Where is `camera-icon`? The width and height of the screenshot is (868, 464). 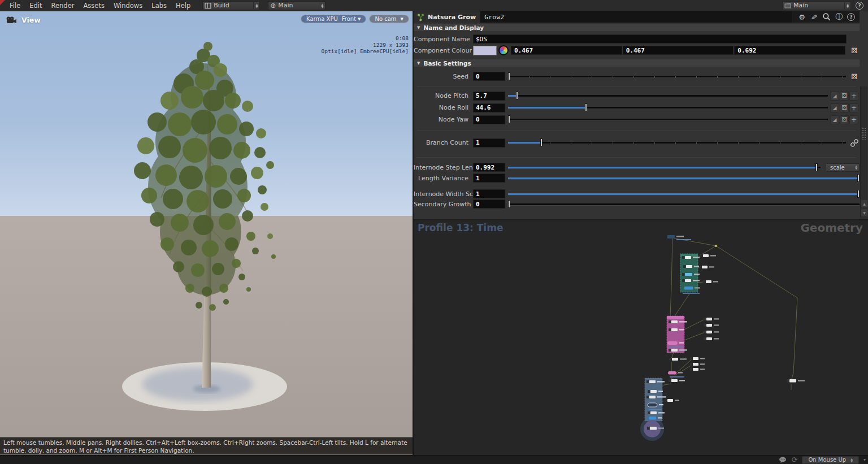
camera-icon is located at coordinates (11, 20).